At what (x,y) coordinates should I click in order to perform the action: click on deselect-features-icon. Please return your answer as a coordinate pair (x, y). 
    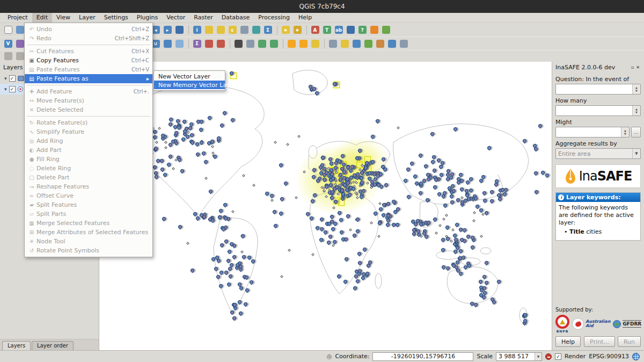
    Looking at the image, I should click on (221, 30).